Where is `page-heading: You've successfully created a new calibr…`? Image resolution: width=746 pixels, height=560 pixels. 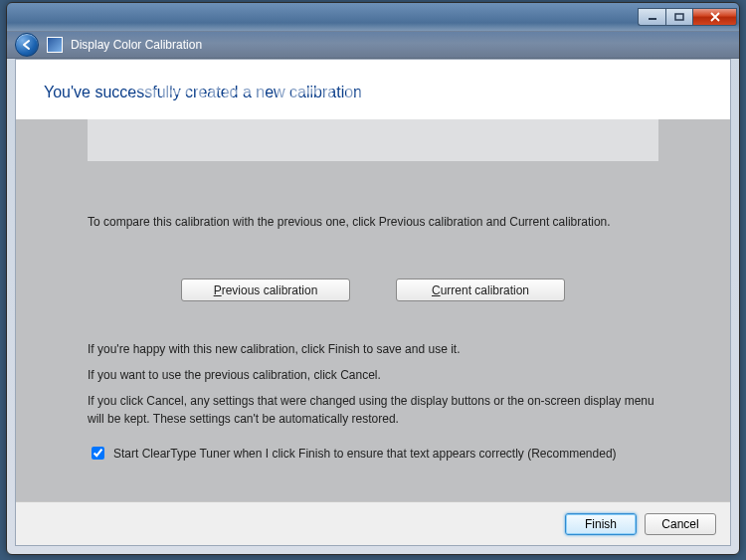
page-heading: You've successfully created a new calibr… is located at coordinates (373, 90).